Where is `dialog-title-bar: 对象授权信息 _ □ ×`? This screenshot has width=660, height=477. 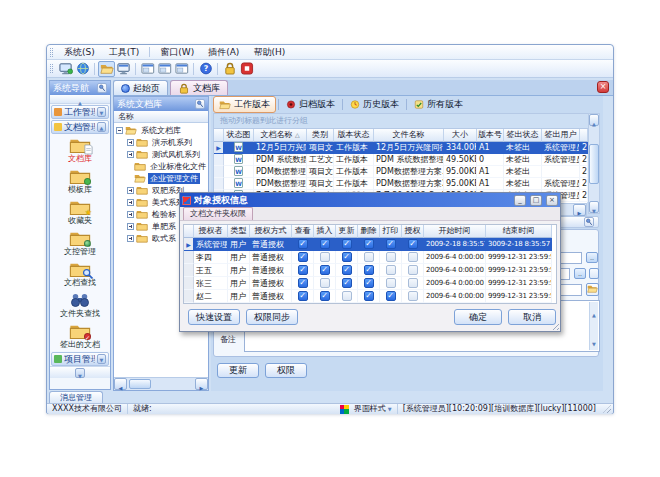
dialog-title-bar: 对象授权信息 _ □ × is located at coordinates (370, 200).